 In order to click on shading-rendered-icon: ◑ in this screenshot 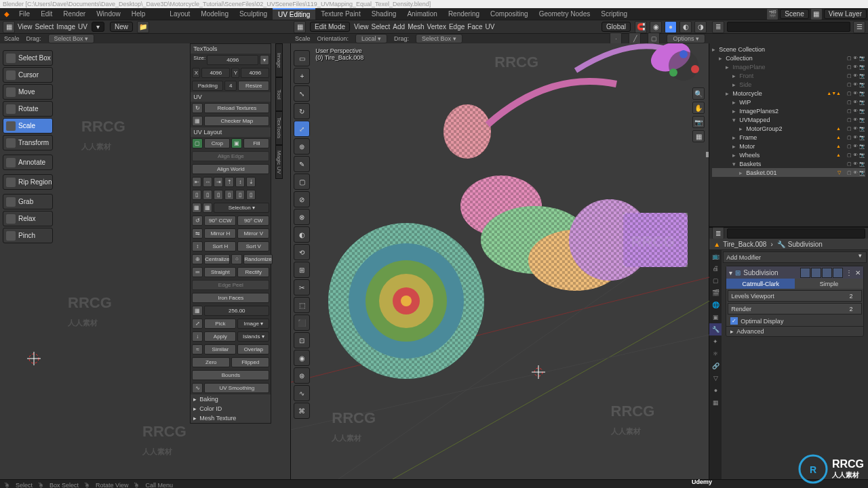, I will do `click(701, 27)`.